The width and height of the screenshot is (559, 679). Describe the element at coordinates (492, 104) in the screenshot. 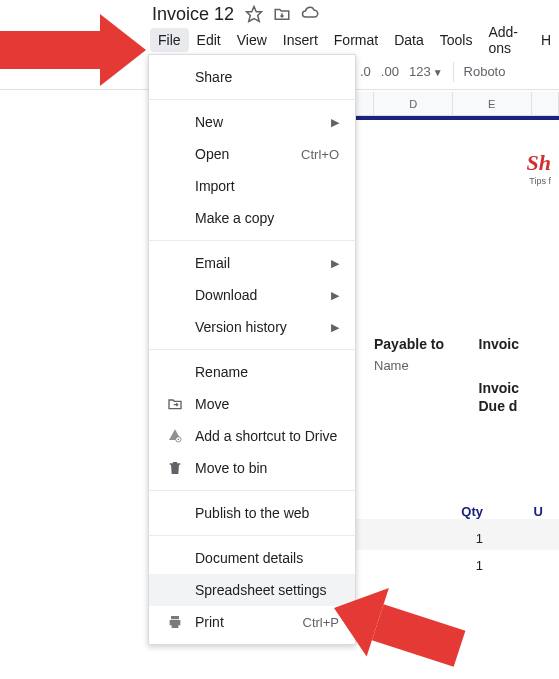

I see `column-header-e: E` at that location.